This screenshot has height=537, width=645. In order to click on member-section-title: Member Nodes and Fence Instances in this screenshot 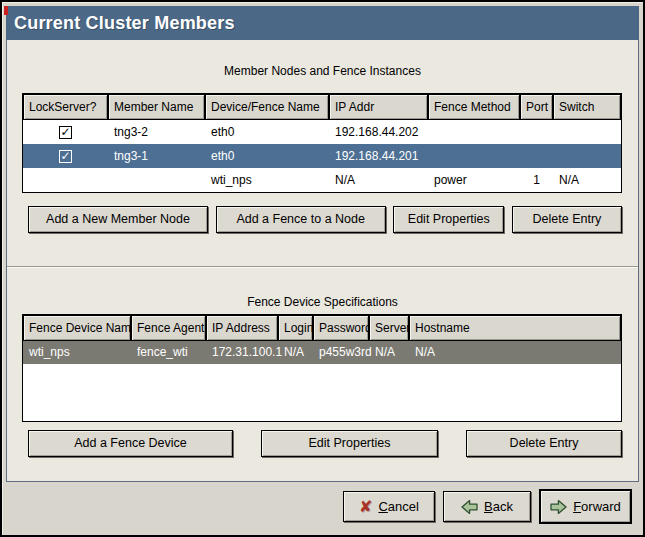, I will do `click(322, 72)`.